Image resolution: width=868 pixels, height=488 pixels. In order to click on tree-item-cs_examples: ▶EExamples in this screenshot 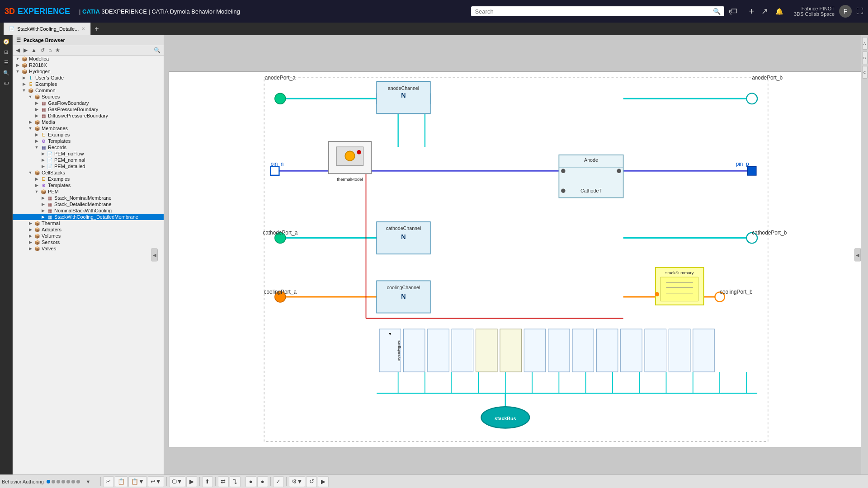, I will do `click(88, 179)`.